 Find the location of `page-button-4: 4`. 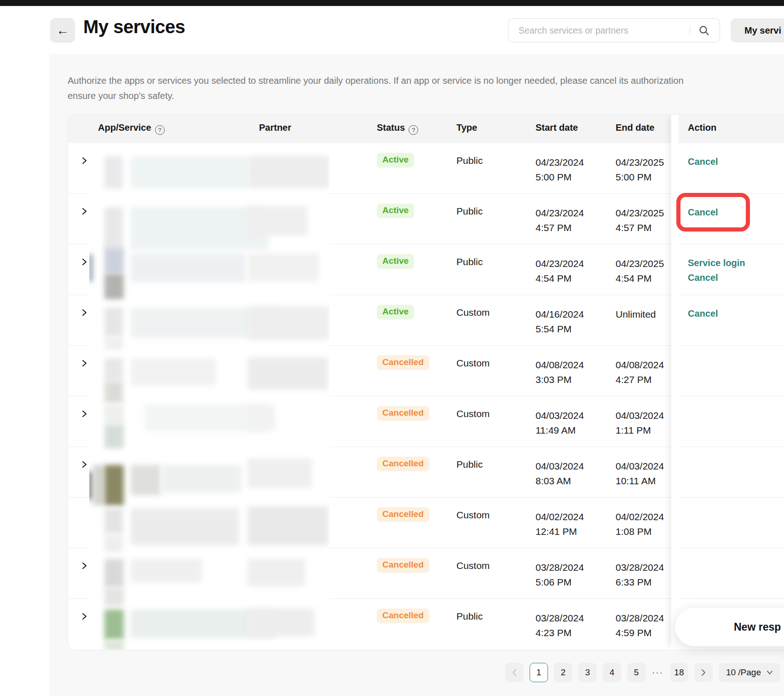

page-button-4: 4 is located at coordinates (612, 673).